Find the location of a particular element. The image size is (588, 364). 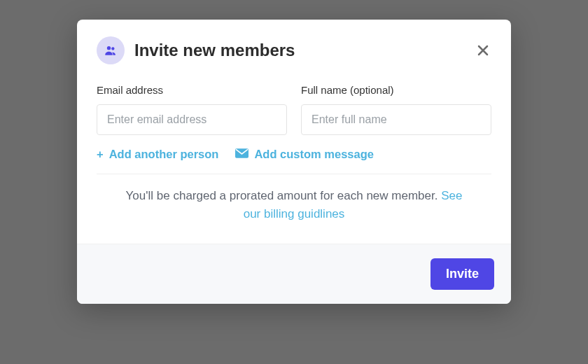

email-field-group: Email address is located at coordinates (192, 109).